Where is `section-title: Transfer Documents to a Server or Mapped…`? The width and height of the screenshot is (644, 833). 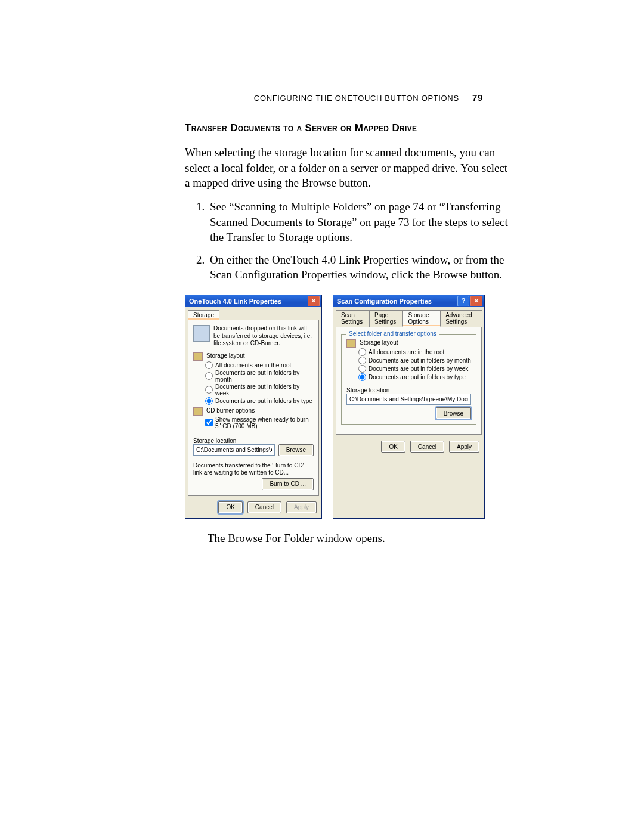
section-title: Transfer Documents to a Server or Mapped… is located at coordinates (349, 128).